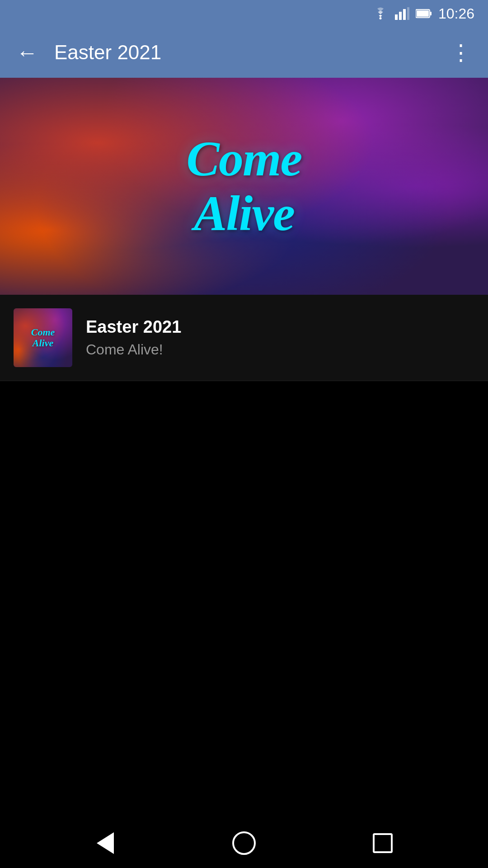 The width and height of the screenshot is (488, 868). Describe the element at coordinates (244, 843) in the screenshot. I see `nav-home-button` at that location.